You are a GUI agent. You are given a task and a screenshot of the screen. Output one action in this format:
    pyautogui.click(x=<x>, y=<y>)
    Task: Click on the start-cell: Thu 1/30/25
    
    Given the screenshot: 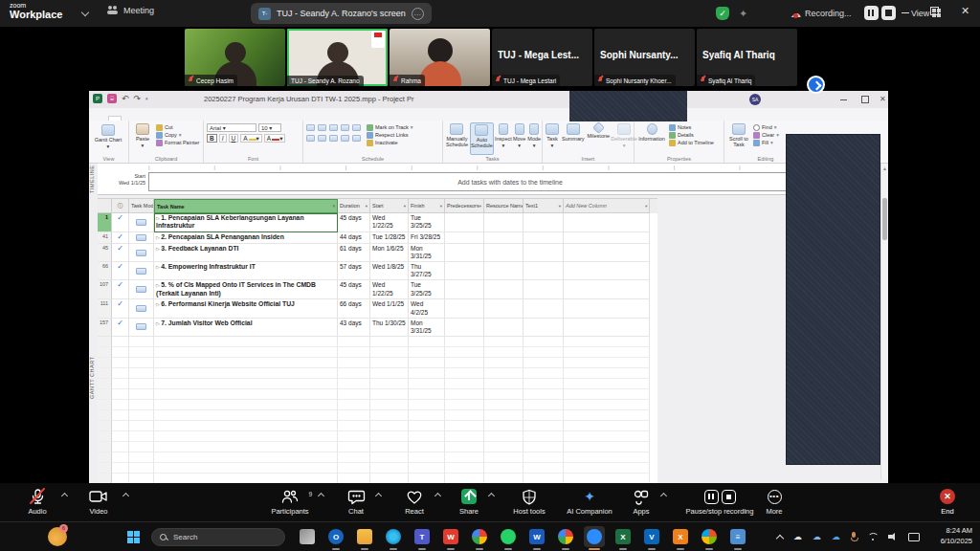 What is the action you would take?
    pyautogui.click(x=390, y=327)
    